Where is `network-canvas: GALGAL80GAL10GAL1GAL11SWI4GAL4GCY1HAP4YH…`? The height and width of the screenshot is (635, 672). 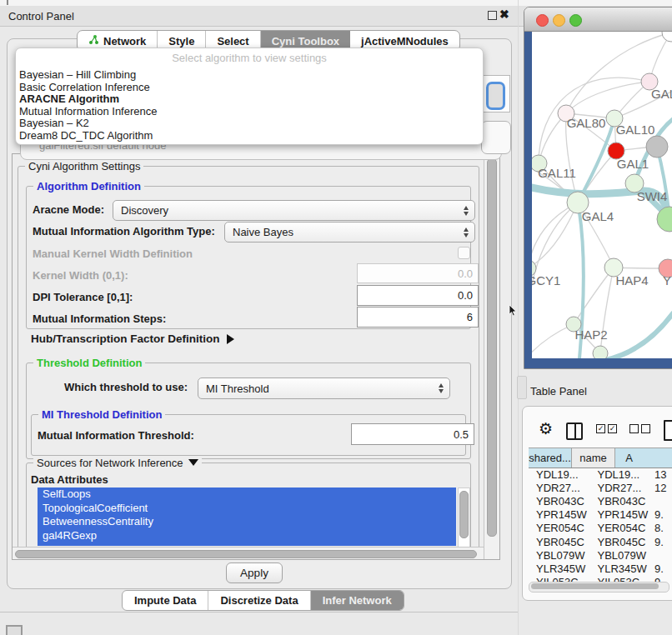 network-canvas: GALGAL80GAL10GAL1GAL11SWI4GAL4GCY1HAP4YH… is located at coordinates (602, 195).